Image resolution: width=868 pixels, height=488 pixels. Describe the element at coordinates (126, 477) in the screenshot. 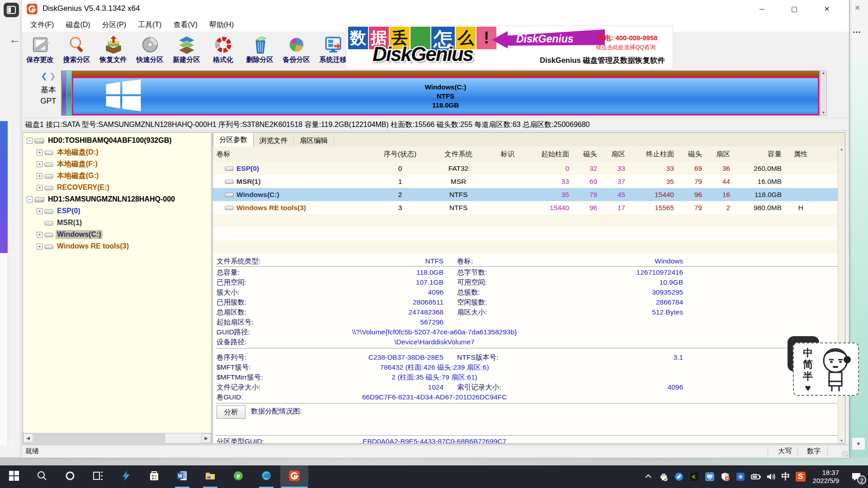

I see `taskbar-thunder-button` at that location.